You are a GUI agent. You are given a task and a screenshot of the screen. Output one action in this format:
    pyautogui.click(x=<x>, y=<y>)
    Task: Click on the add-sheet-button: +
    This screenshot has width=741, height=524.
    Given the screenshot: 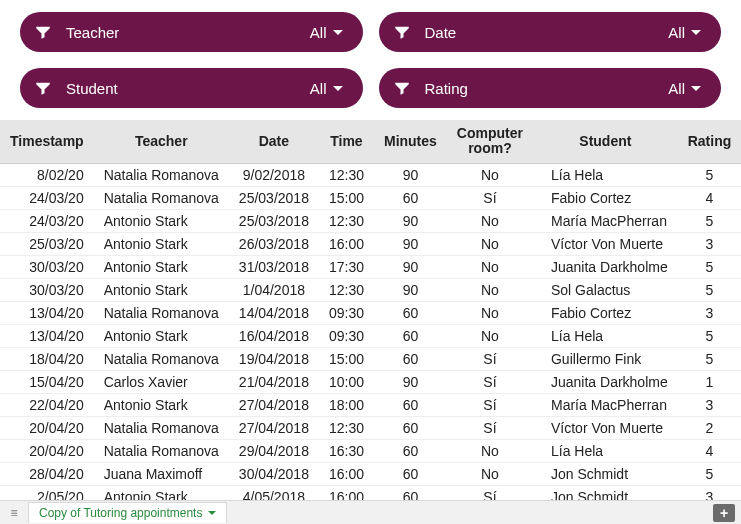 What is the action you would take?
    pyautogui.click(x=724, y=513)
    